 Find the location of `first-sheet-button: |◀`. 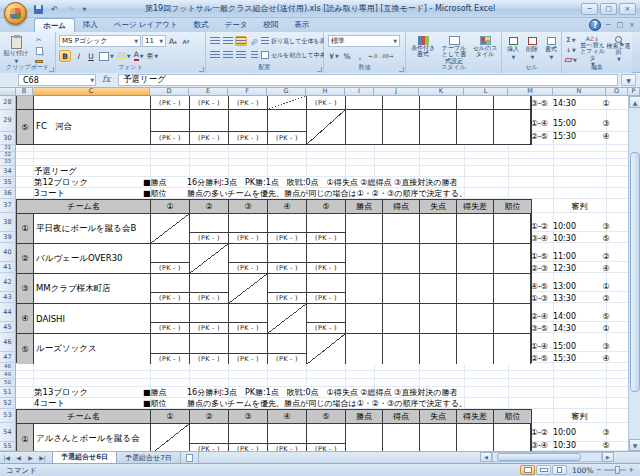

first-sheet-button: |◀ is located at coordinates (6, 458).